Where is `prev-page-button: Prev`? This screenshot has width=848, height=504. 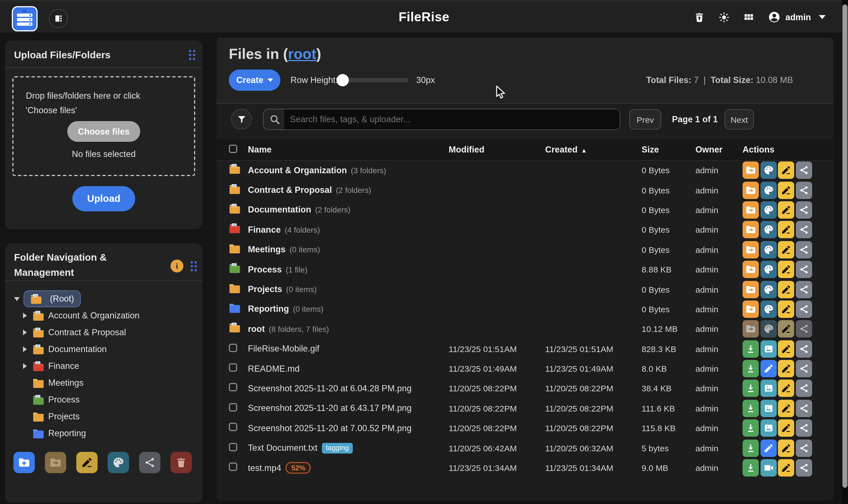 prev-page-button: Prev is located at coordinates (645, 120).